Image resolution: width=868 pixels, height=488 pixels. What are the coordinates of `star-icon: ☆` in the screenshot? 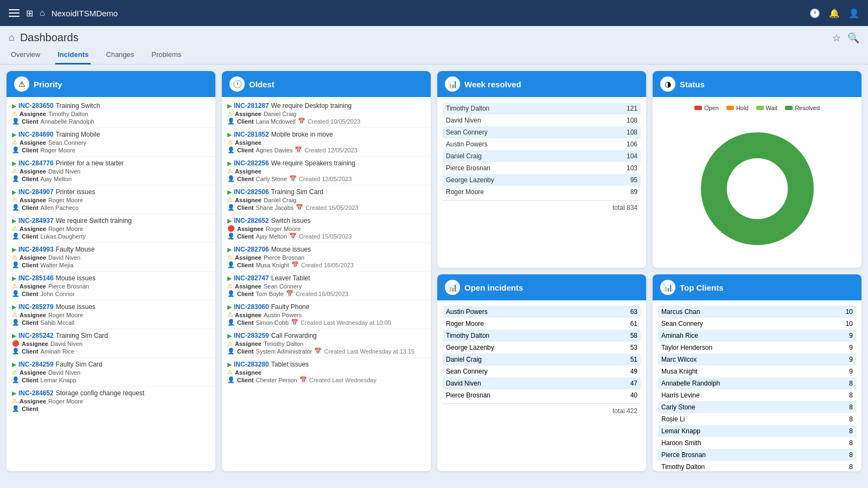 It's located at (837, 38).